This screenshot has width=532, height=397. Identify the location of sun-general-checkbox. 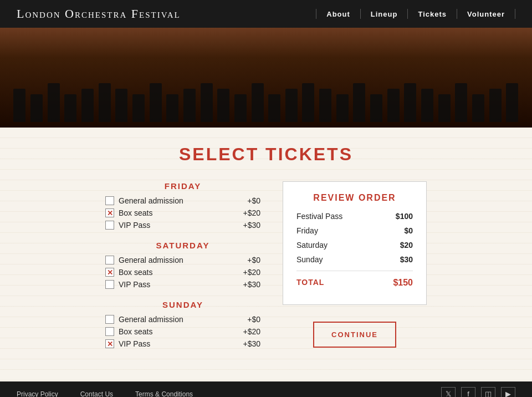
(110, 319).